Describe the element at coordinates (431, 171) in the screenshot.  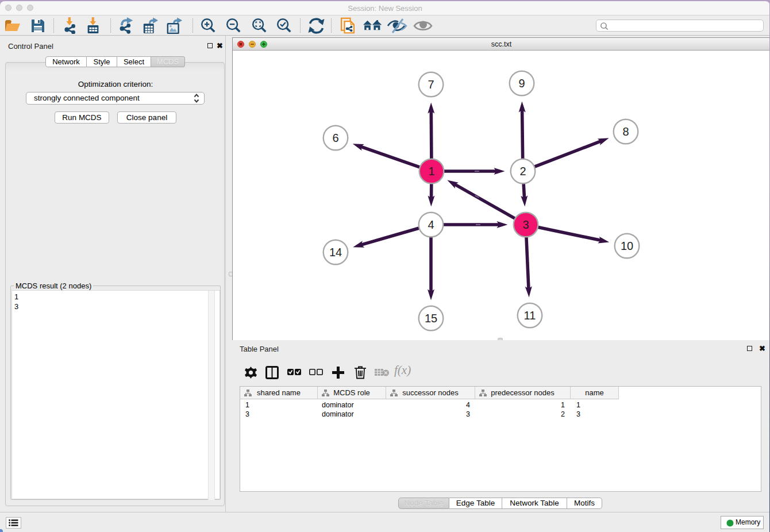
I see `svg-text: 1` at that location.